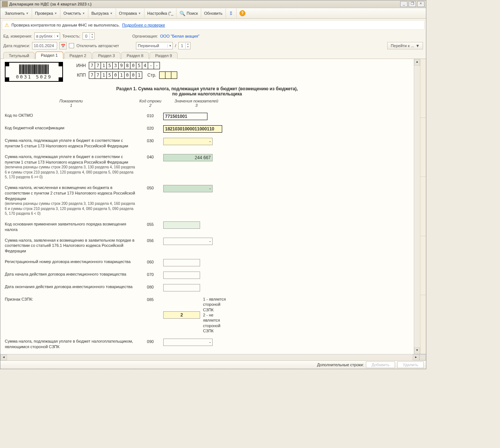  I want to click on scroll-right-button: ►, so click(416, 357).